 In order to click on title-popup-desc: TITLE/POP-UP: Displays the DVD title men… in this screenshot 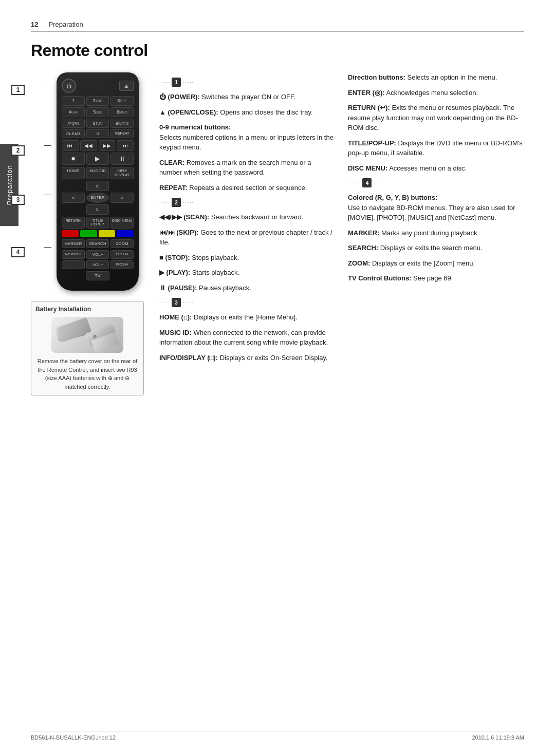, I will do `click(436, 148)`.